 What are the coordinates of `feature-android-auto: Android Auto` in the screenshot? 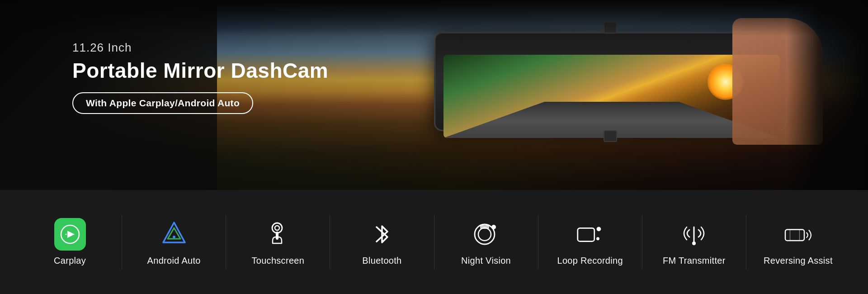 It's located at (174, 242).